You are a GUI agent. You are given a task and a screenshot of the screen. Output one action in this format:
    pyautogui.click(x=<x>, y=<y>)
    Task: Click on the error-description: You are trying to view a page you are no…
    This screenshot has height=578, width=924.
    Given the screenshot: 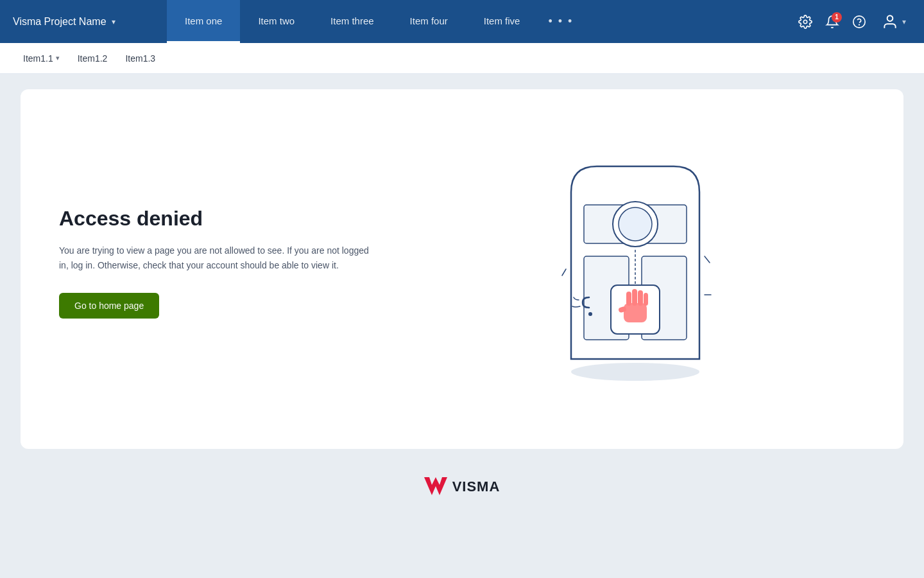 What is the action you would take?
    pyautogui.click(x=219, y=258)
    